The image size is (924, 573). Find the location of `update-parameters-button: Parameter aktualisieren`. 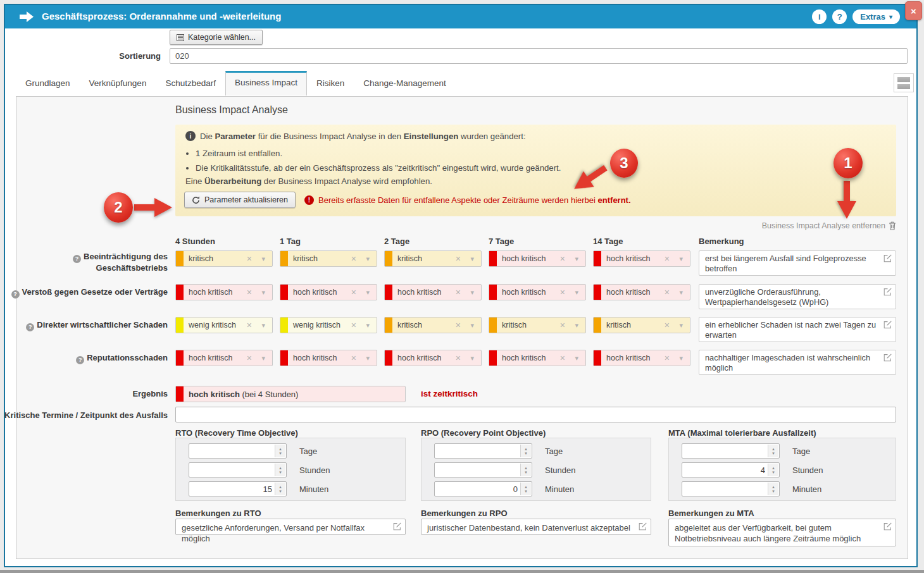

update-parameters-button: Parameter aktualisieren is located at coordinates (240, 200).